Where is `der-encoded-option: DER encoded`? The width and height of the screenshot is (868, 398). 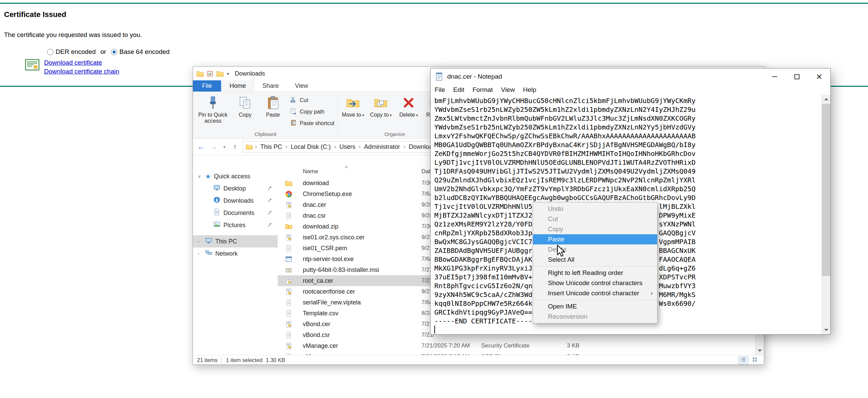
der-encoded-option: DER encoded is located at coordinates (71, 52).